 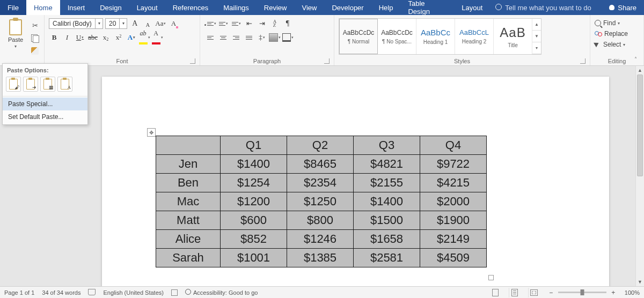 What do you see at coordinates (640, 125) in the screenshot?
I see `scroll-thumb` at bounding box center [640, 125].